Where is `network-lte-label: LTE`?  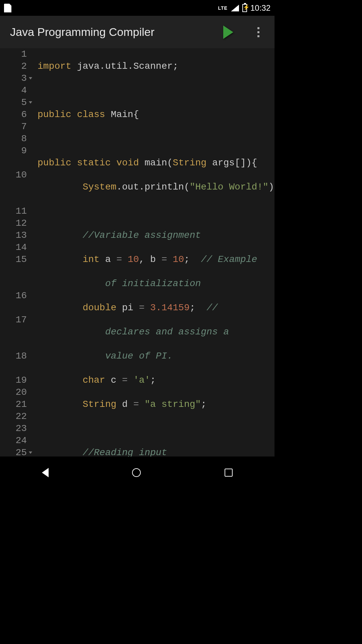 network-lte-label: LTE is located at coordinates (223, 8).